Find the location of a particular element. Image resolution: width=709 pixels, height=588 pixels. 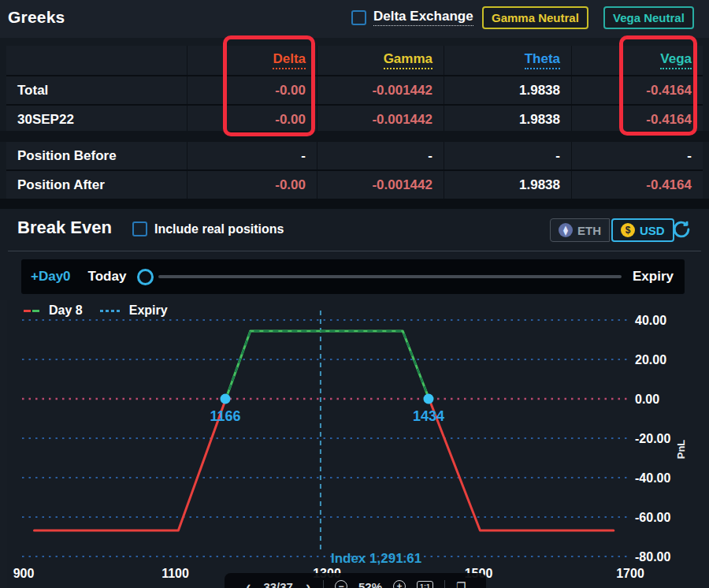

slider-start-label: Today is located at coordinates (107, 277).